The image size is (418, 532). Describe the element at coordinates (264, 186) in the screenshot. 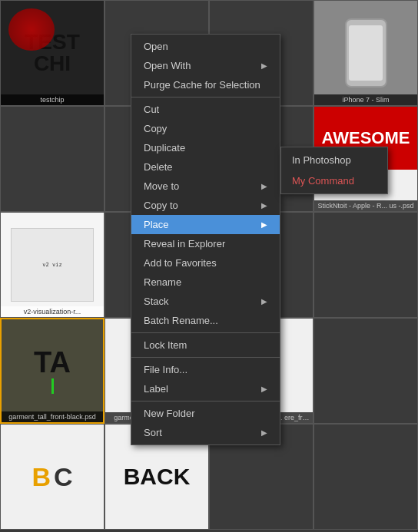

I see `arrow-move-to: ▶` at that location.